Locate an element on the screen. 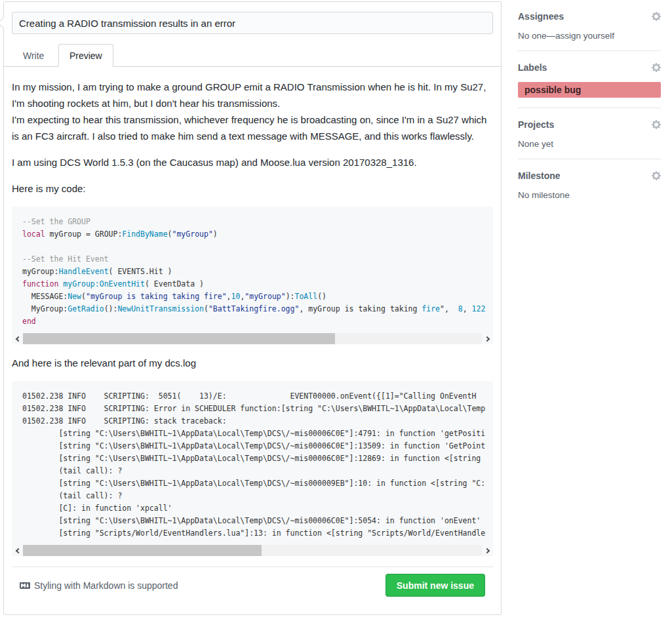  tab-preview: Preview is located at coordinates (86, 55).